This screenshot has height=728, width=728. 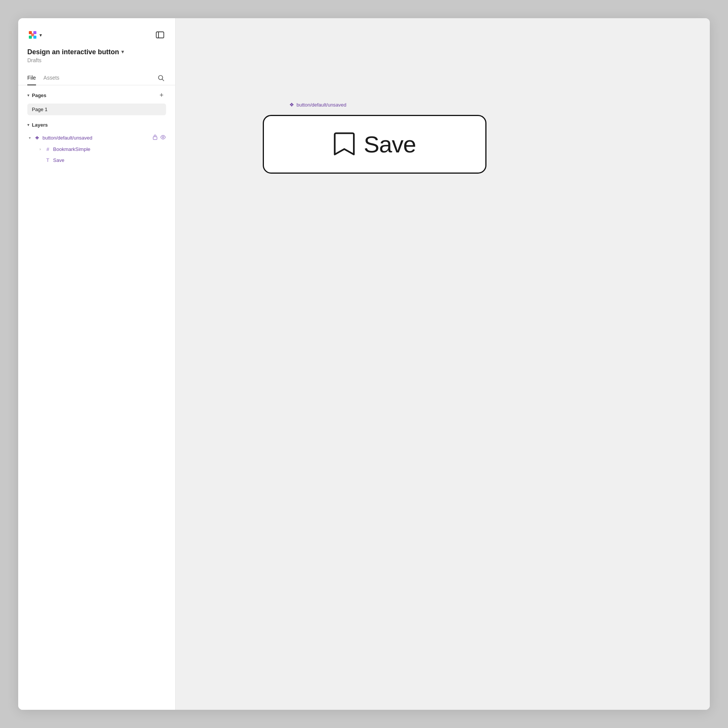 I want to click on canvas-label-diamond-icon: ❖, so click(x=292, y=105).